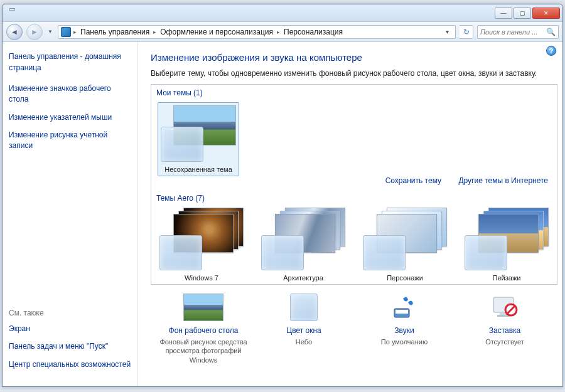 The width and height of the screenshot is (565, 392). I want to click on crumb-personalization: Персонализация, so click(313, 32).